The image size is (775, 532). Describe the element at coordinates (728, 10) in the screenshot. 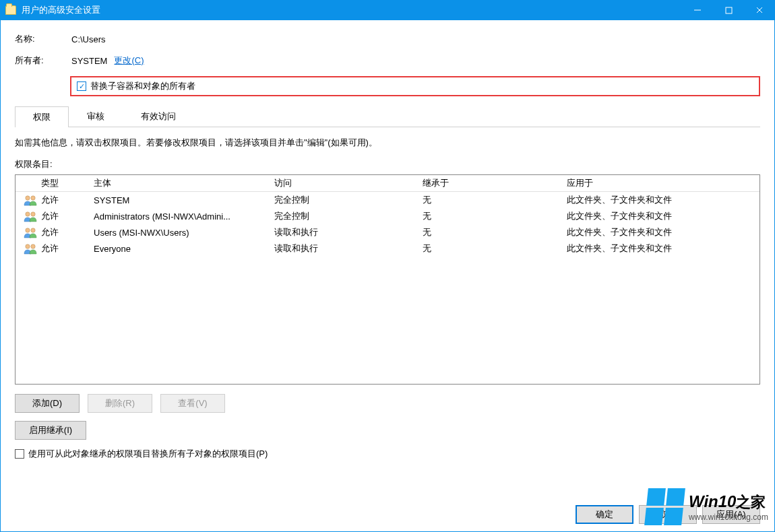

I see `maximize-button` at that location.